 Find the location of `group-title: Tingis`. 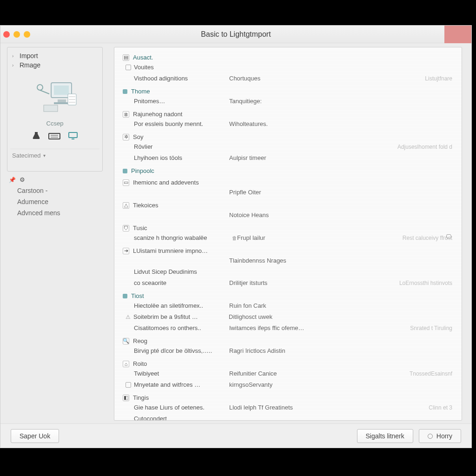

group-title: Tingis is located at coordinates (141, 398).